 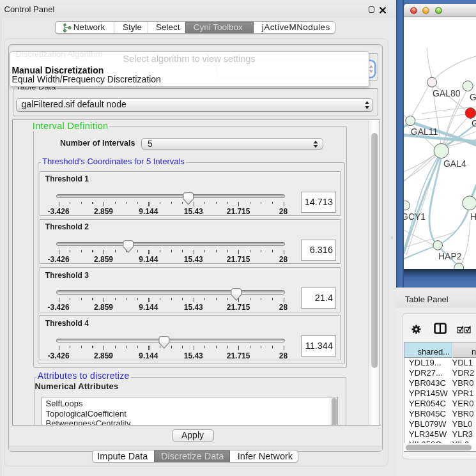 What do you see at coordinates (424, 132) in the screenshot?
I see `svg-text: GAL11` at bounding box center [424, 132].